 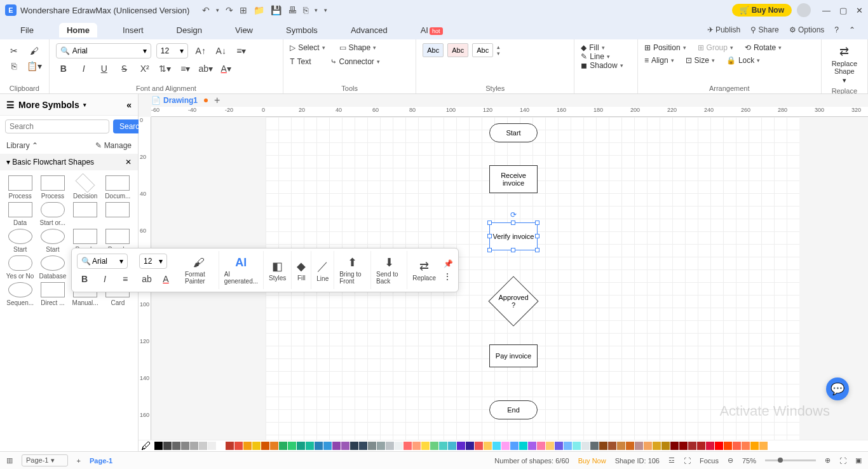 I want to click on size-button: ⊡ Size▾, so click(x=700, y=60).